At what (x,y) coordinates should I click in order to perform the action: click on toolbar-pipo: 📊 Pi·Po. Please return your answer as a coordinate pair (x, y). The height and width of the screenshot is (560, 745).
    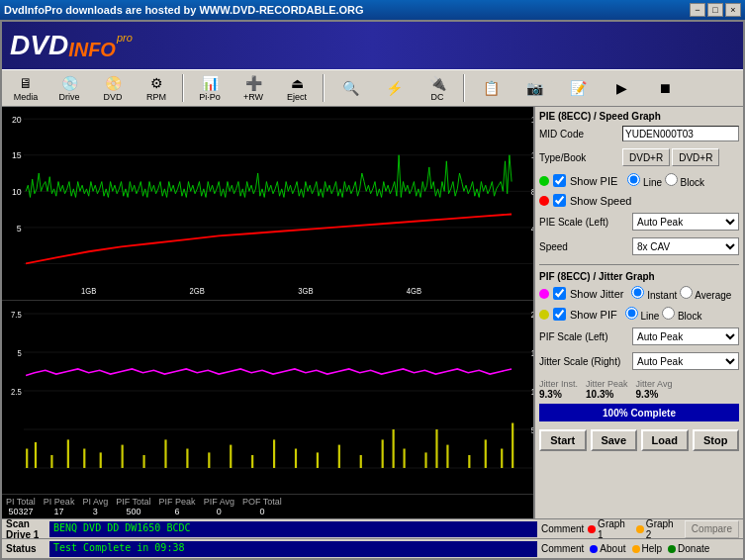
    Looking at the image, I should click on (210, 88).